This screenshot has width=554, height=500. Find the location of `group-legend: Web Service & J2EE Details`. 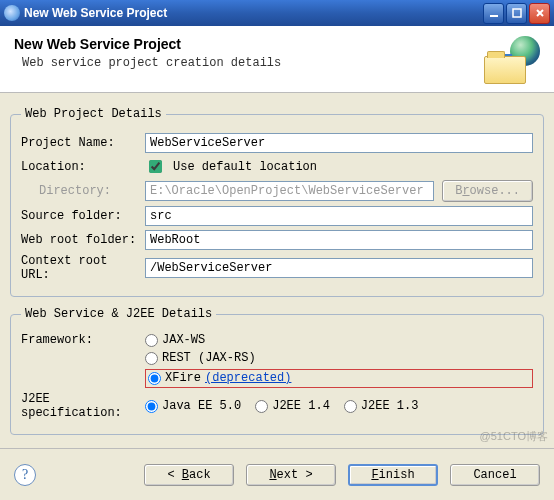

group-legend: Web Service & J2EE Details is located at coordinates (118, 314).